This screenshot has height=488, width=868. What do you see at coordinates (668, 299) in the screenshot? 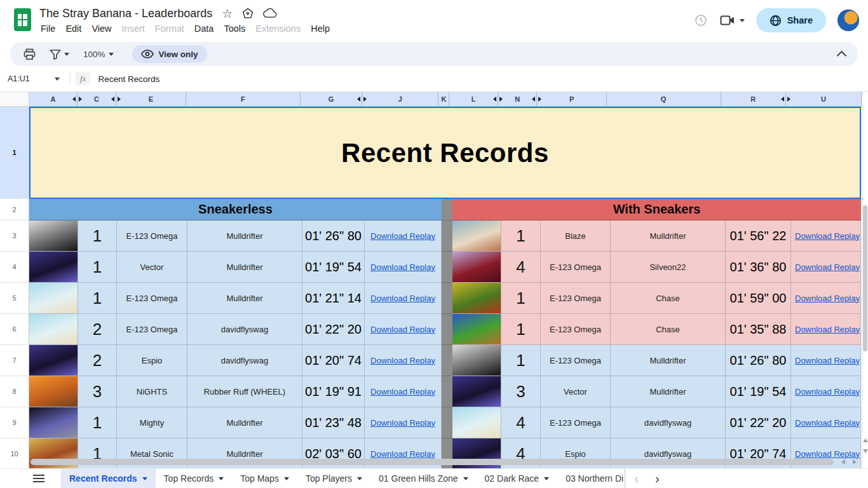
I see `player-cell: Chase` at bounding box center [668, 299].